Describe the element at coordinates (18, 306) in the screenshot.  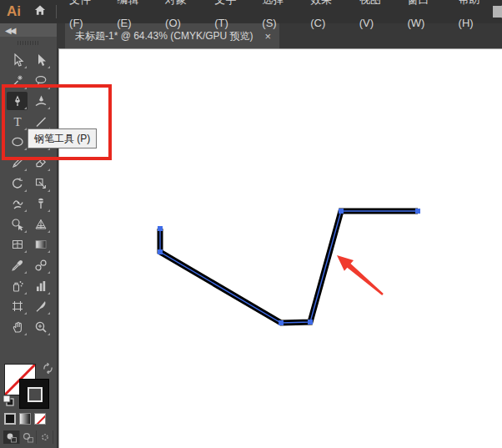
I see `artboard-icon` at that location.